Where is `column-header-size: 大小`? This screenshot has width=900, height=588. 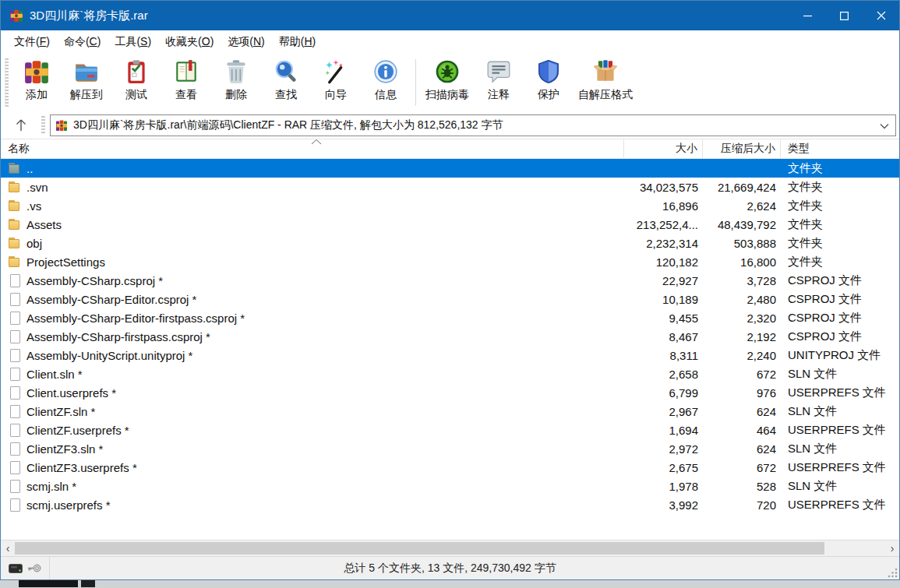
column-header-size: 大小 is located at coordinates (664, 149).